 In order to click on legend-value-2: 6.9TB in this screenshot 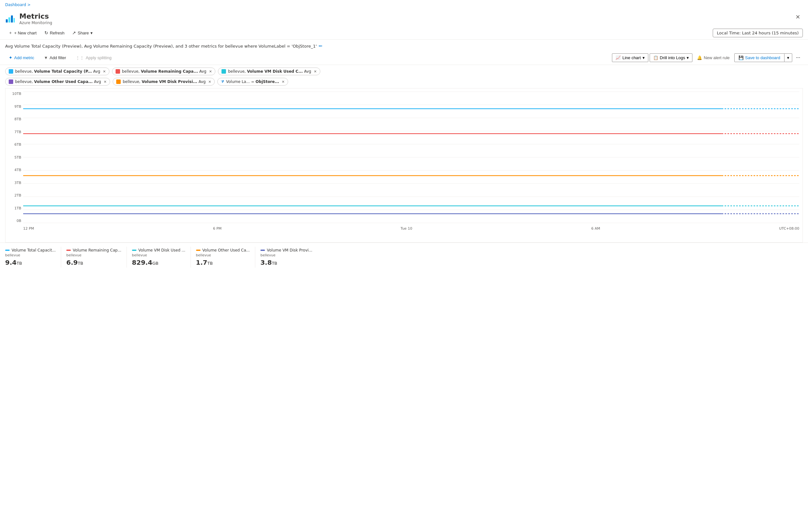, I will do `click(94, 263)`.